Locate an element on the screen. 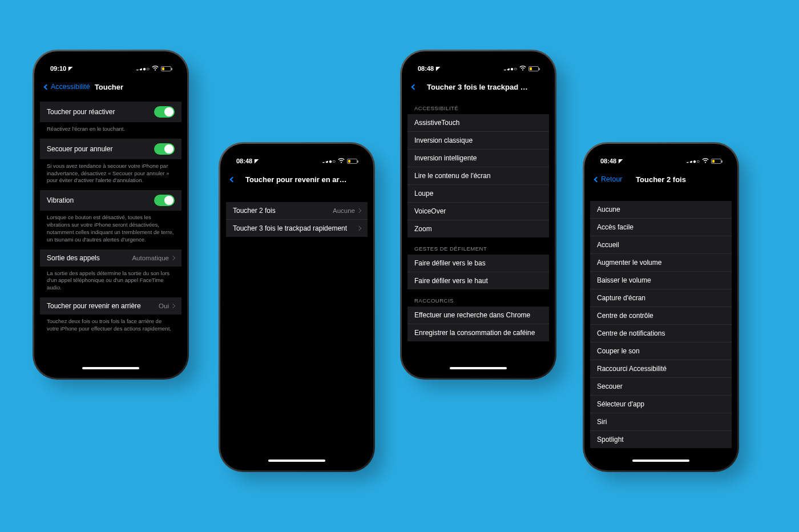 The image size is (799, 532). list-item: Lire le contenu de l'écran is located at coordinates (478, 176).